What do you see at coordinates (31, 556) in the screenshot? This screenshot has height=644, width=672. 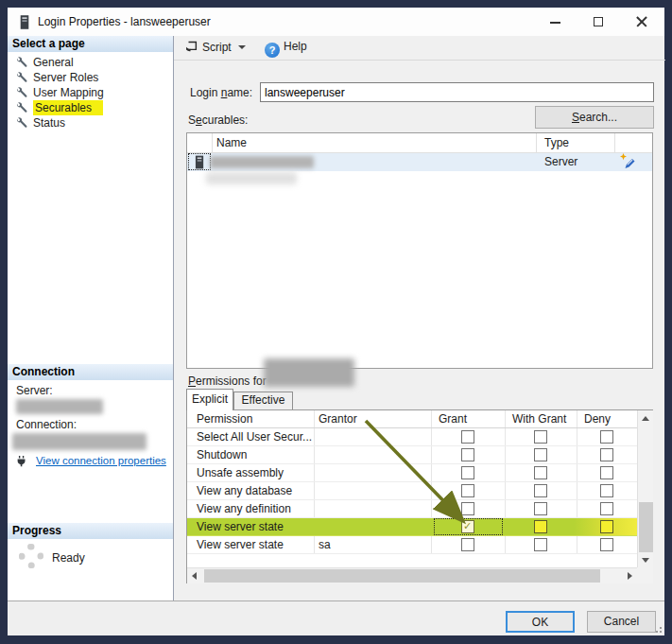 I see `spinner-icon` at bounding box center [31, 556].